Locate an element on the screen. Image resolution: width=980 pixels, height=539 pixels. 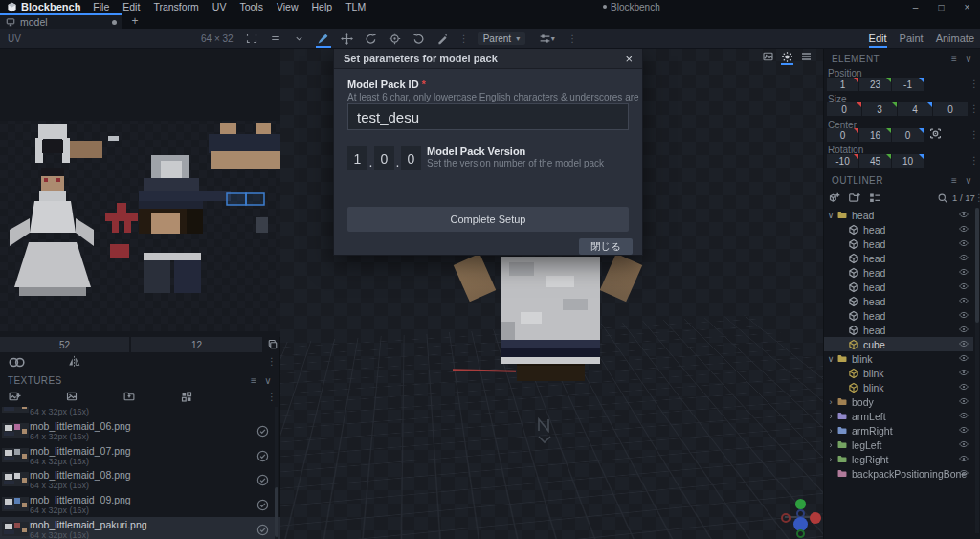
chain-link-icon is located at coordinates (17, 362).